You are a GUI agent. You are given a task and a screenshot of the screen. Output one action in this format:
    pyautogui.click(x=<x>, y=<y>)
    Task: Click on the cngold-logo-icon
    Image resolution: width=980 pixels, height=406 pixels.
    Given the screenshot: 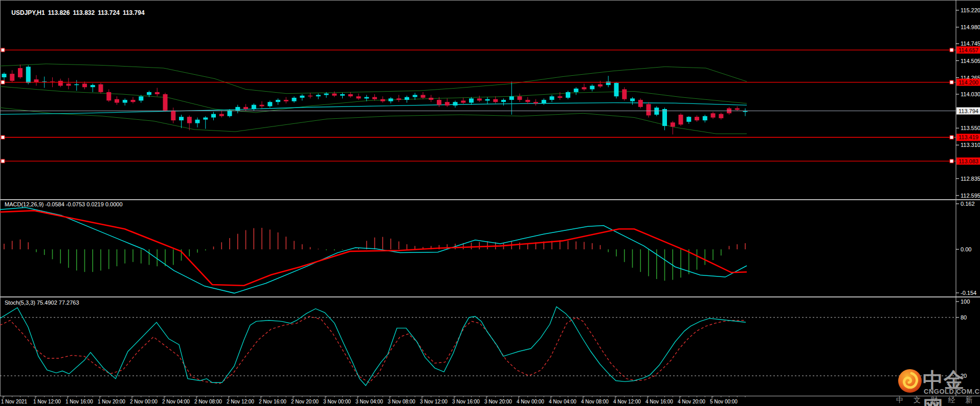 What is the action you would take?
    pyautogui.click(x=910, y=381)
    